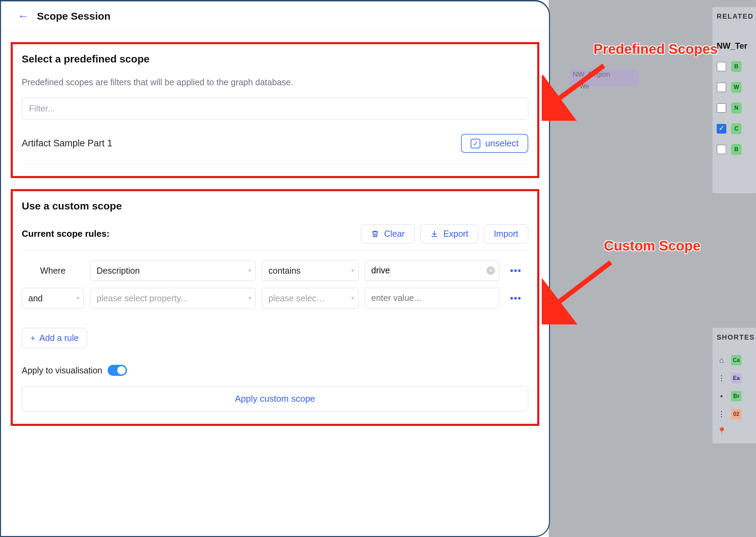 This screenshot has height=537, width=756. I want to click on property-select-1: Description ▾, so click(173, 271).